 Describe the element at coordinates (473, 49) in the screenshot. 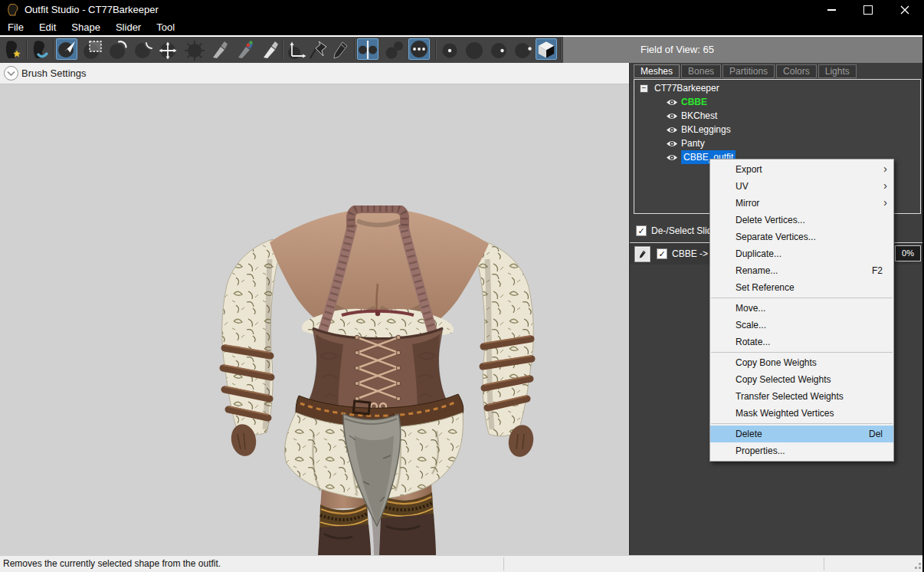

I see `brush-focus-none-button` at that location.